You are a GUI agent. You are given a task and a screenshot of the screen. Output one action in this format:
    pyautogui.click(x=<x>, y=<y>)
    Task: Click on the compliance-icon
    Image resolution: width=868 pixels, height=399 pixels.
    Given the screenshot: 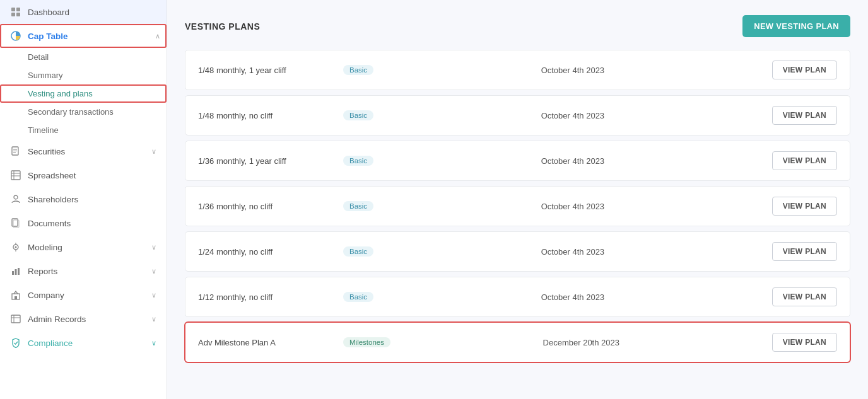 What is the action you would take?
    pyautogui.click(x=16, y=343)
    